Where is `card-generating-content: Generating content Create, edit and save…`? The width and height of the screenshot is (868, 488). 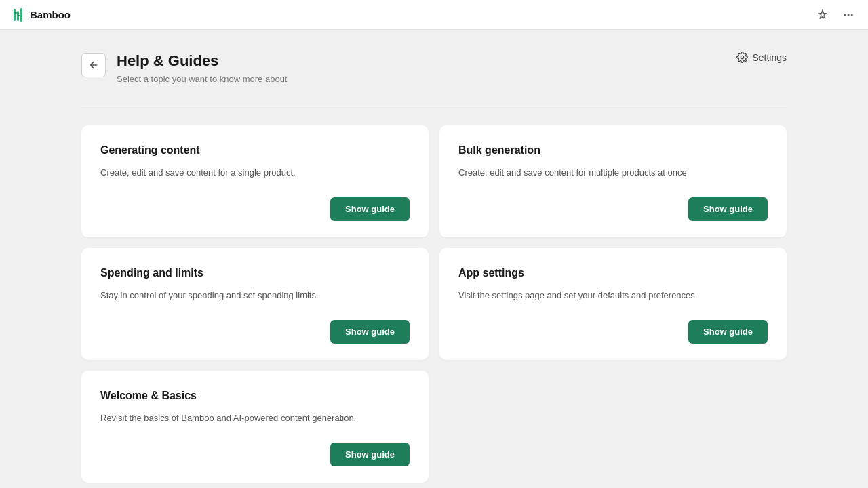
card-generating-content: Generating content Create, edit and save… is located at coordinates (255, 182).